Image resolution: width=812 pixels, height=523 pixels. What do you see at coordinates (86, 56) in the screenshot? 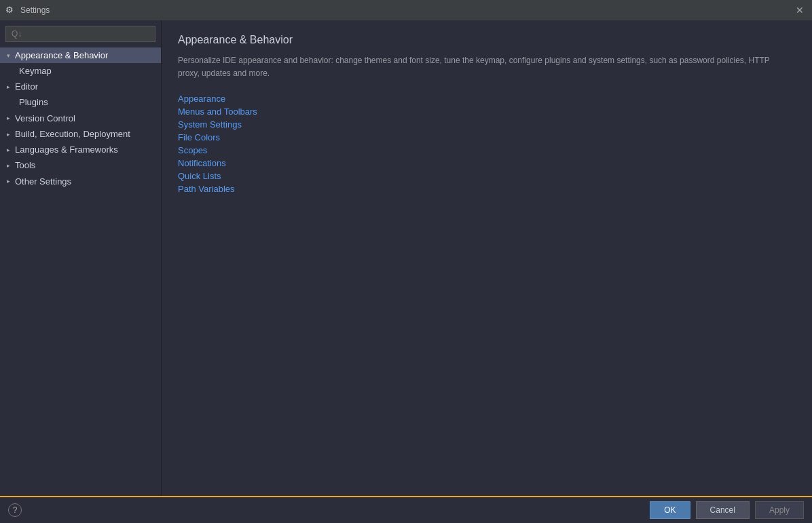
I see `sidebar-item-label: Appearance & Behavior` at bounding box center [86, 56].